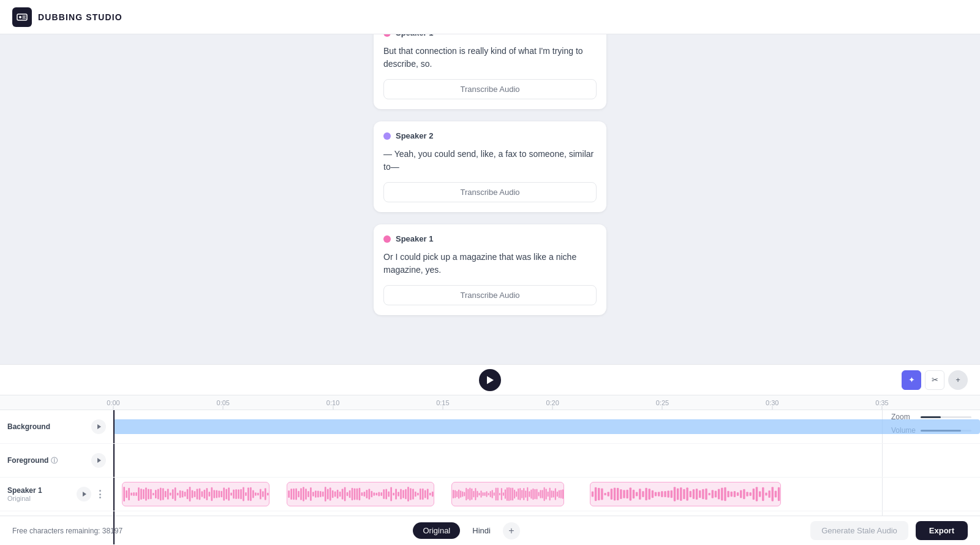 The width and height of the screenshot is (980, 545). What do you see at coordinates (99, 460) in the screenshot?
I see `track-audio-icon-foreground` at bounding box center [99, 460].